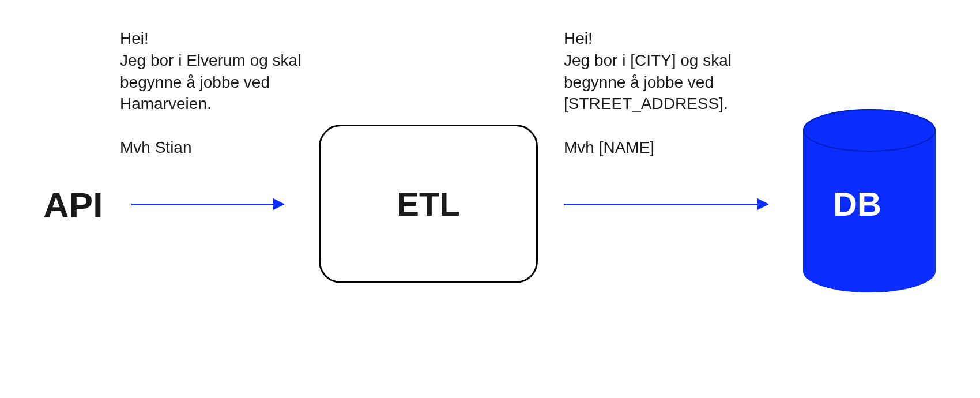 The image size is (980, 398). What do you see at coordinates (676, 93) in the screenshot?
I see `output-sample-text: Hei! Jeg bor i [CITY] og skal begynne å …` at bounding box center [676, 93].